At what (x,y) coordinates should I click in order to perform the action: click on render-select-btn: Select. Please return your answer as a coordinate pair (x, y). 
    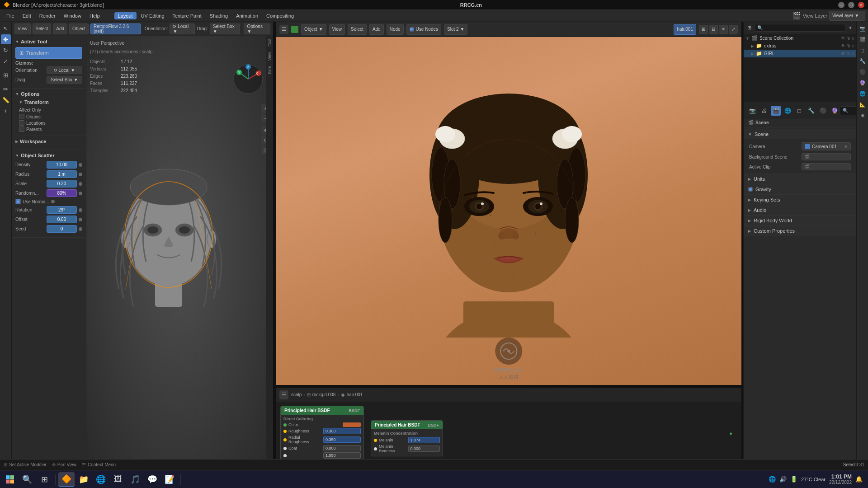
    Looking at the image, I should click on (357, 29).